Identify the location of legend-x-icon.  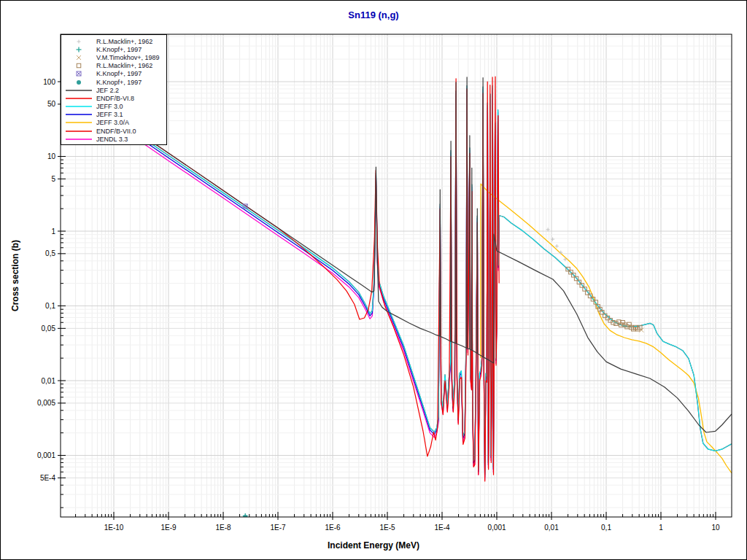
(79, 58).